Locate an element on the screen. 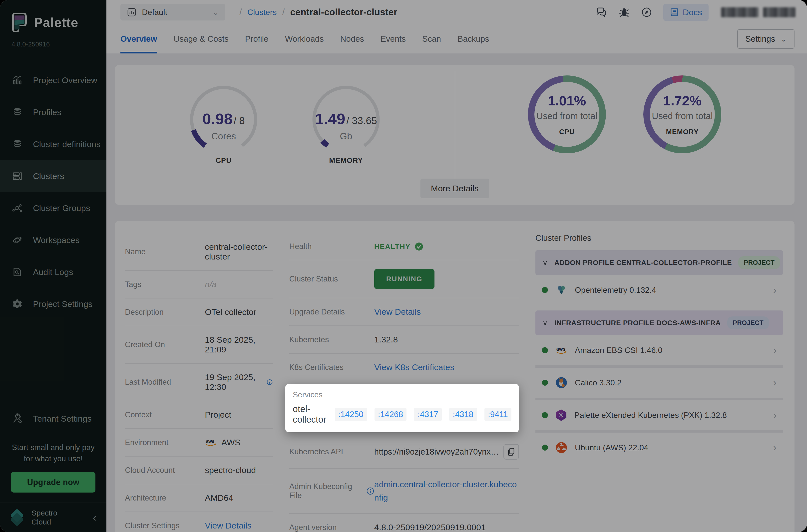 The height and width of the screenshot is (532, 807). service-port-link: :9411 is located at coordinates (498, 414).